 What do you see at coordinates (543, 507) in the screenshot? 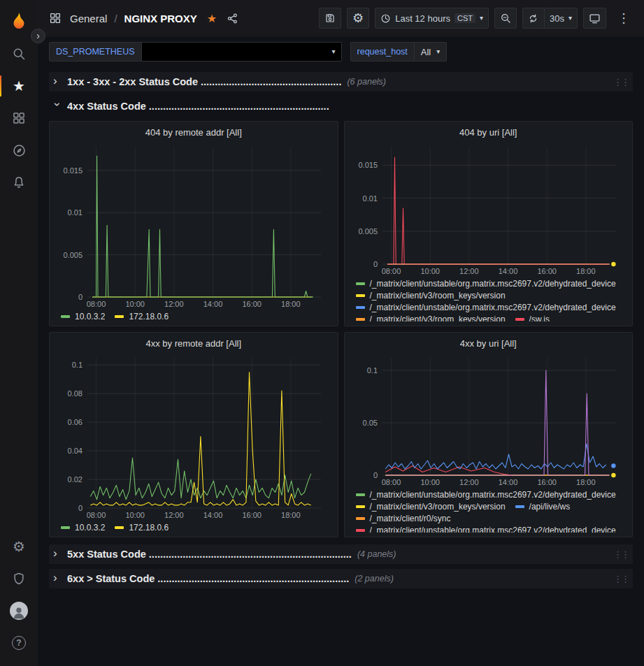
I see `legend-item: /api/live/ws` at bounding box center [543, 507].